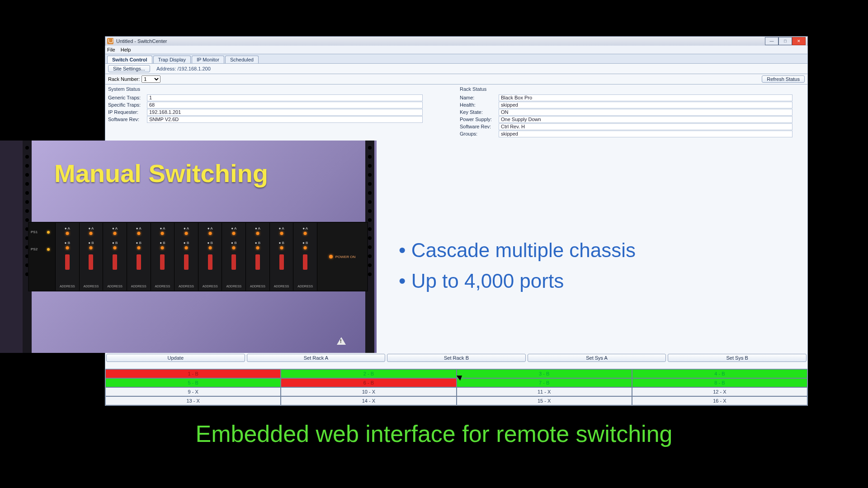  What do you see at coordinates (341, 341) in the screenshot?
I see `warning-icon` at bounding box center [341, 341].